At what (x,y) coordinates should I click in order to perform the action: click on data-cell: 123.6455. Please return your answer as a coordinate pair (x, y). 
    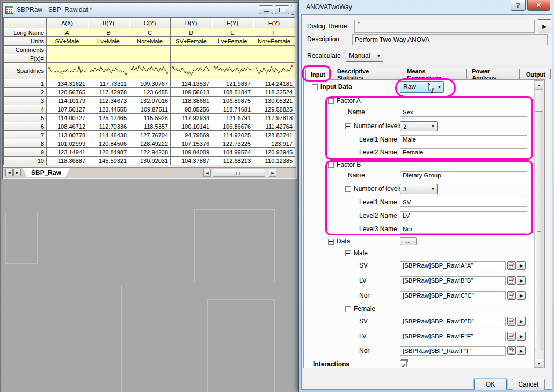
    Looking at the image, I should click on (150, 92).